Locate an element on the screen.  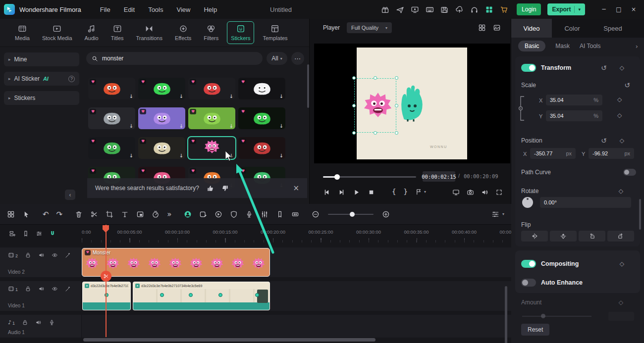
next-frame-button is located at coordinates (342, 192).